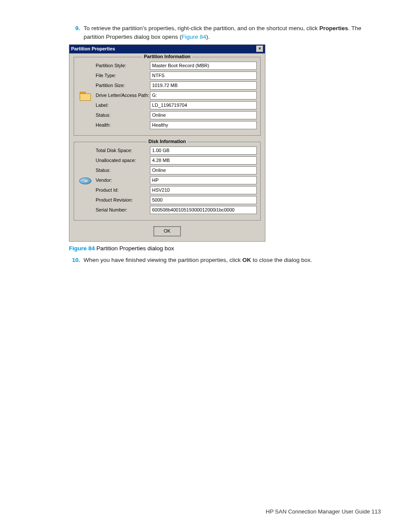 The width and height of the screenshot is (411, 532). I want to click on close-button: ×, so click(260, 49).